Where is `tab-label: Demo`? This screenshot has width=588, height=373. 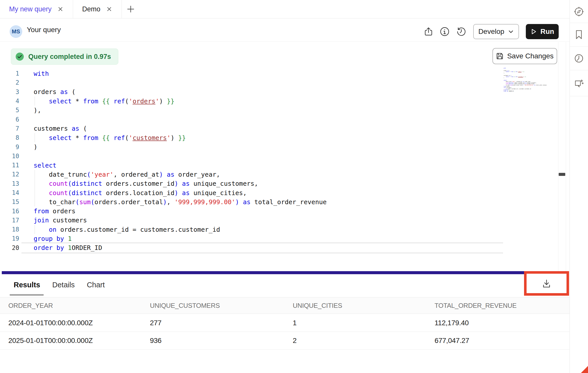 tab-label: Demo is located at coordinates (91, 9).